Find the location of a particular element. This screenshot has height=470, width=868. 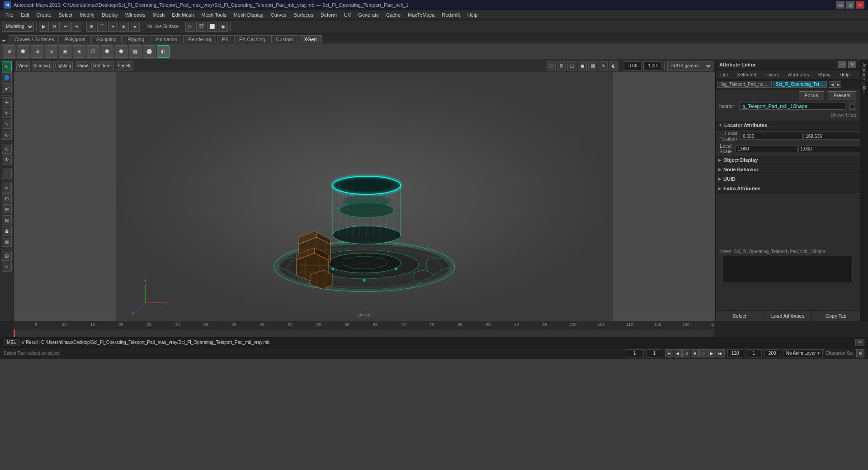

frame-display is located at coordinates (754, 353).